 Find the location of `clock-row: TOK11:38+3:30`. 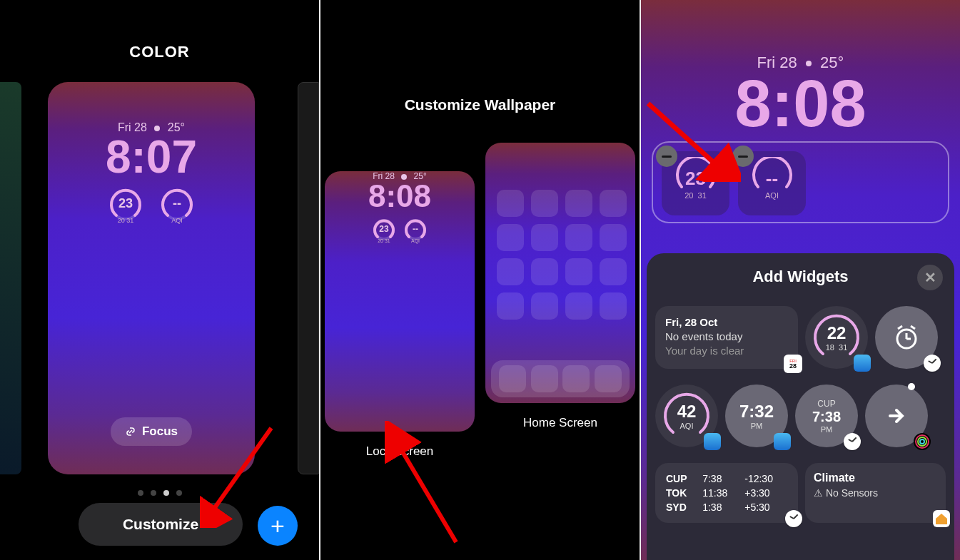

clock-row: TOK11:38+3:30 is located at coordinates (727, 493).